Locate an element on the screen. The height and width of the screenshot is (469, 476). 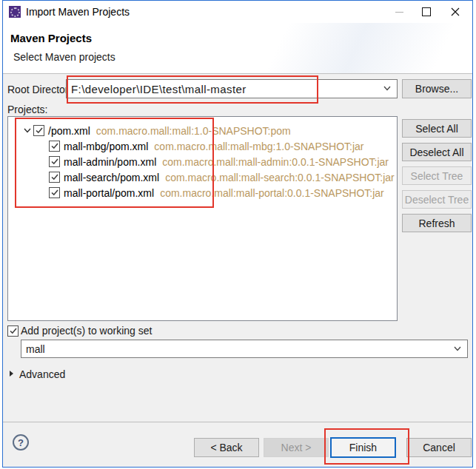
window-title: Import Maven Projects is located at coordinates (78, 12).